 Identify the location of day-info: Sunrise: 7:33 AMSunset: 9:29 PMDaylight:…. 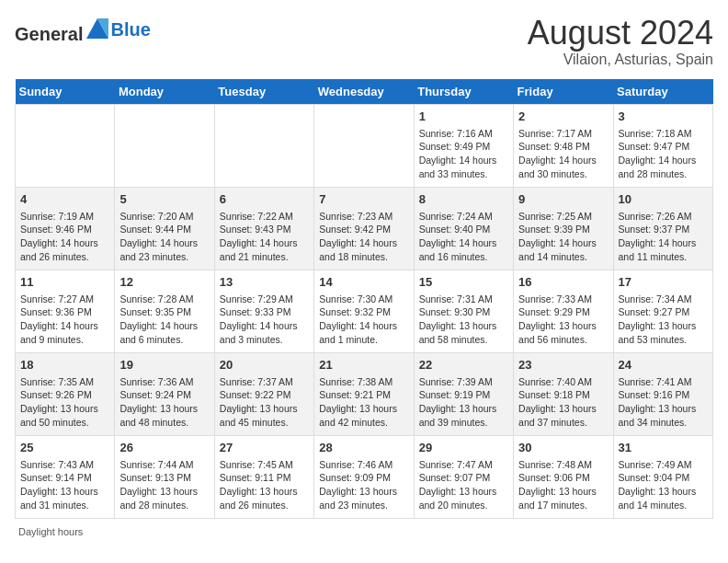
(563, 320).